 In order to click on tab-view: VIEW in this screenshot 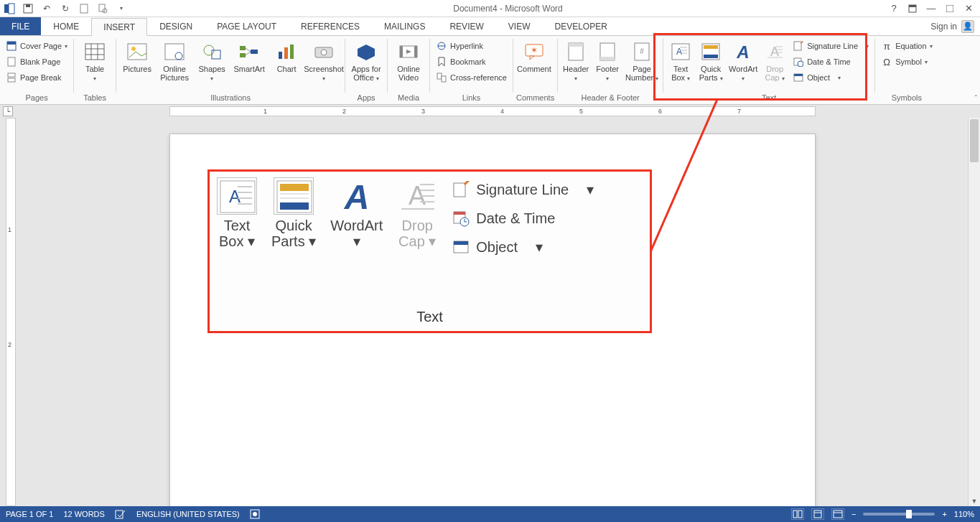, I will do `click(520, 26)`.